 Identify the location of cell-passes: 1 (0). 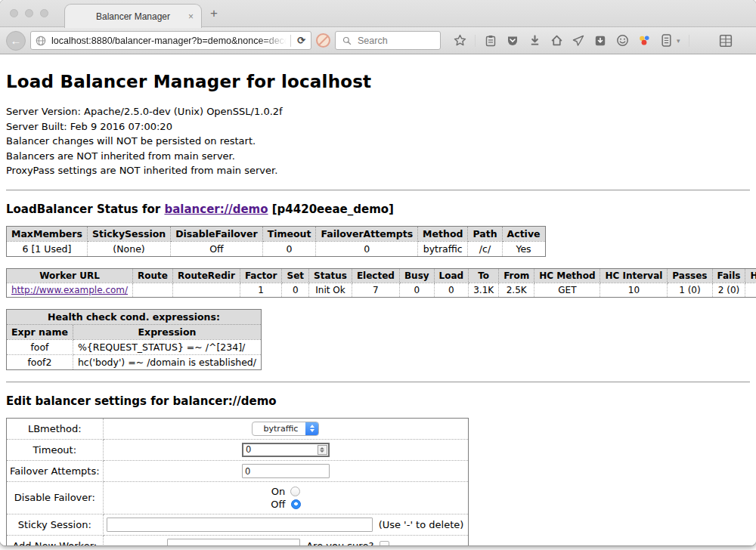
(689, 290).